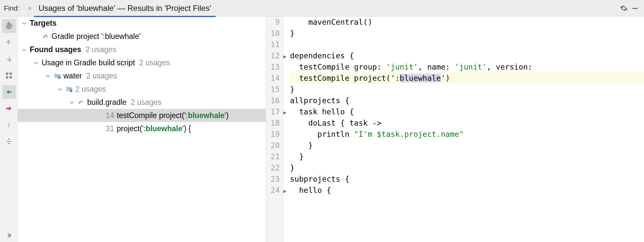  I want to click on tree-target-item: Gradle project ':bluewhale', so click(142, 36).